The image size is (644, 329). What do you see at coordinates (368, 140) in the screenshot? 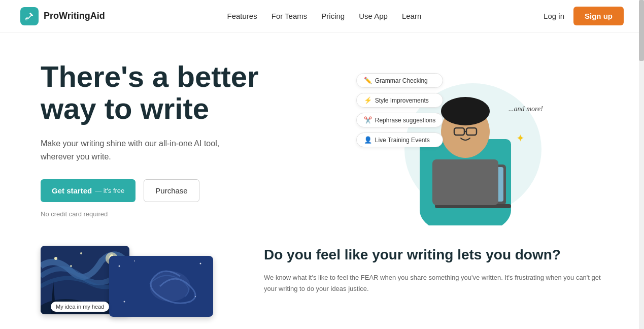
I see `training-icon: 👤` at bounding box center [368, 140].